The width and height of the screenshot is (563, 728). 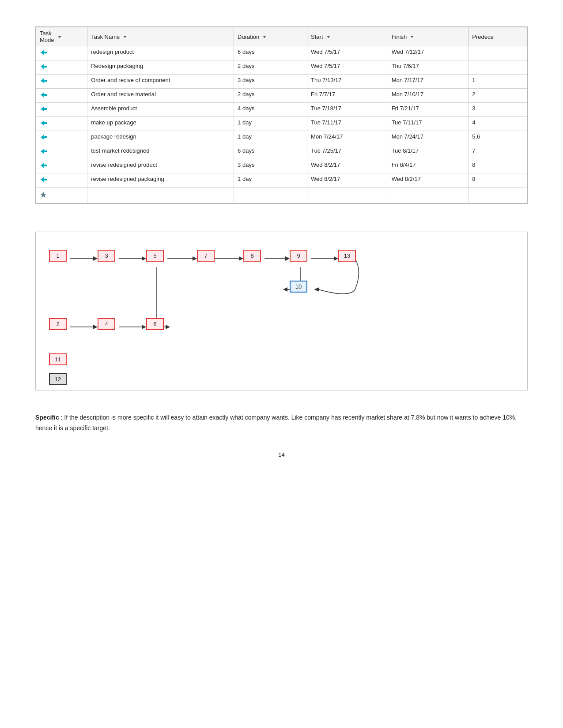 I want to click on col-header-finish: Finish, so click(x=428, y=37).